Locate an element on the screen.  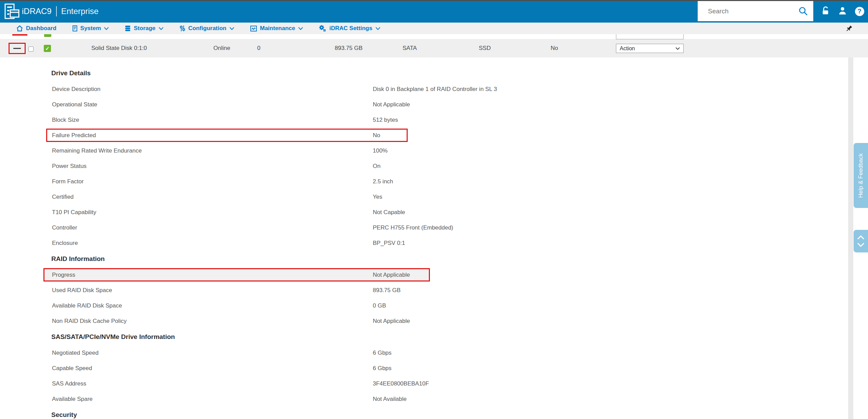
action-dropdown-label: Action is located at coordinates (627, 49).